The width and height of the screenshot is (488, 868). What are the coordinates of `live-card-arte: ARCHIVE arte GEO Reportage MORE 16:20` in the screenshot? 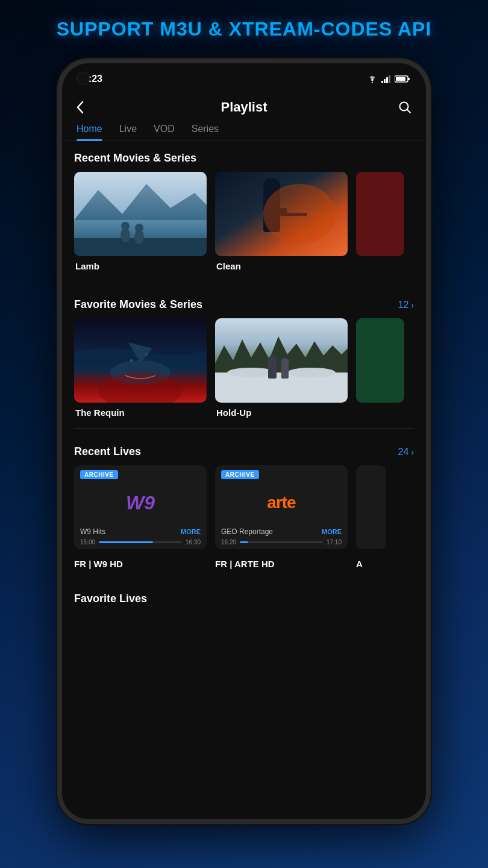 It's located at (281, 508).